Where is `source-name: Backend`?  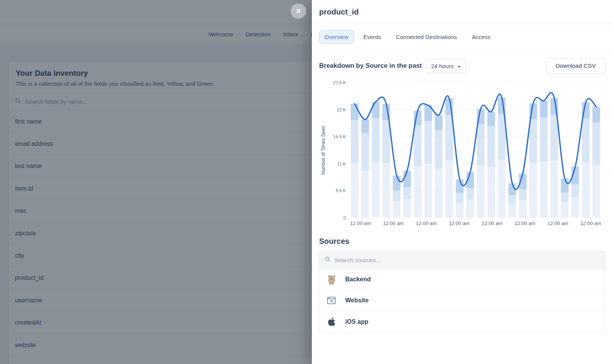 source-name: Backend is located at coordinates (358, 279).